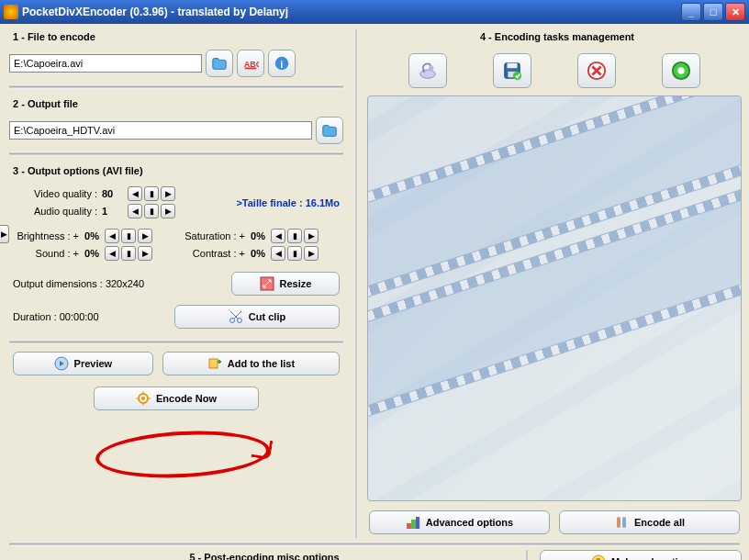  What do you see at coordinates (129, 253) in the screenshot?
I see `sound-reset: ▮` at bounding box center [129, 253].